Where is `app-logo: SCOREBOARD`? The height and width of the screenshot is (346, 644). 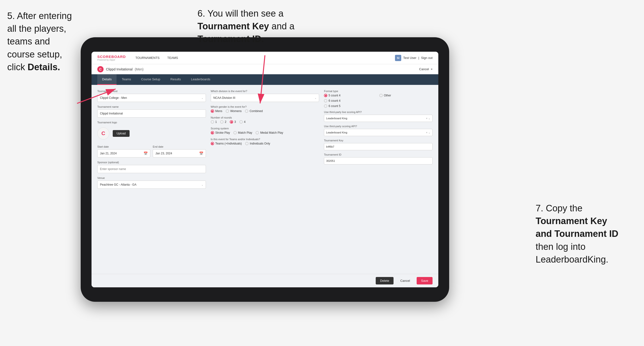
app-logo: SCOREBOARD is located at coordinates (112, 57).